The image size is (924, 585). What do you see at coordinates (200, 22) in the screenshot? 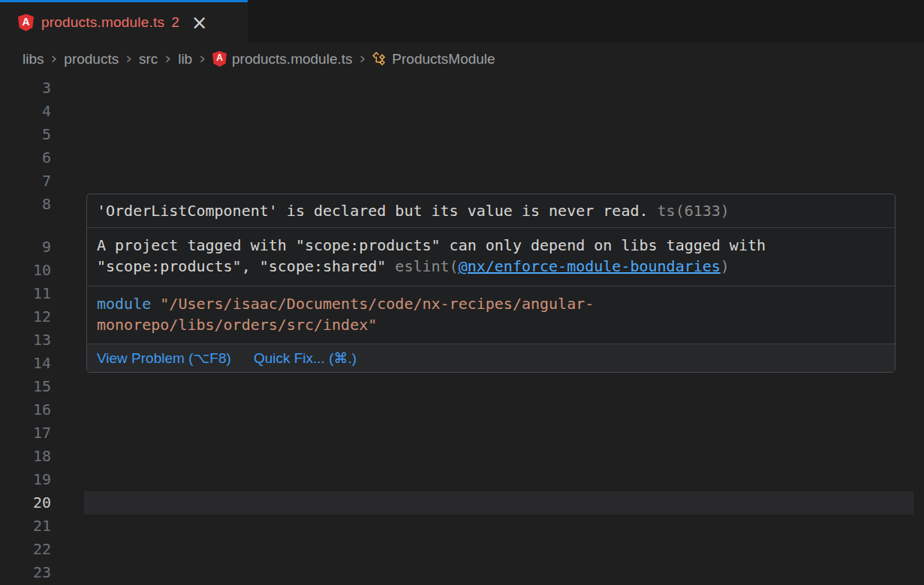
I see `close-icon: ×` at bounding box center [200, 22].